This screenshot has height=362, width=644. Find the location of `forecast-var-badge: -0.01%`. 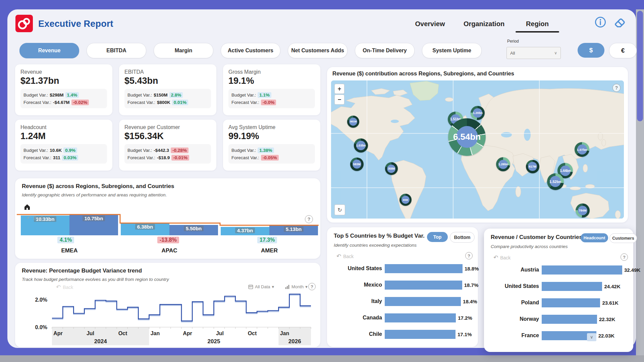

forecast-var-badge: -0.01% is located at coordinates (180, 158).